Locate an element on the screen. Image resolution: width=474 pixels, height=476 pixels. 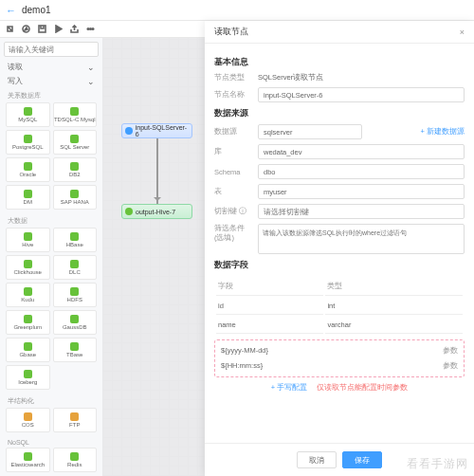
compass-icon is located at coordinates (27, 28).